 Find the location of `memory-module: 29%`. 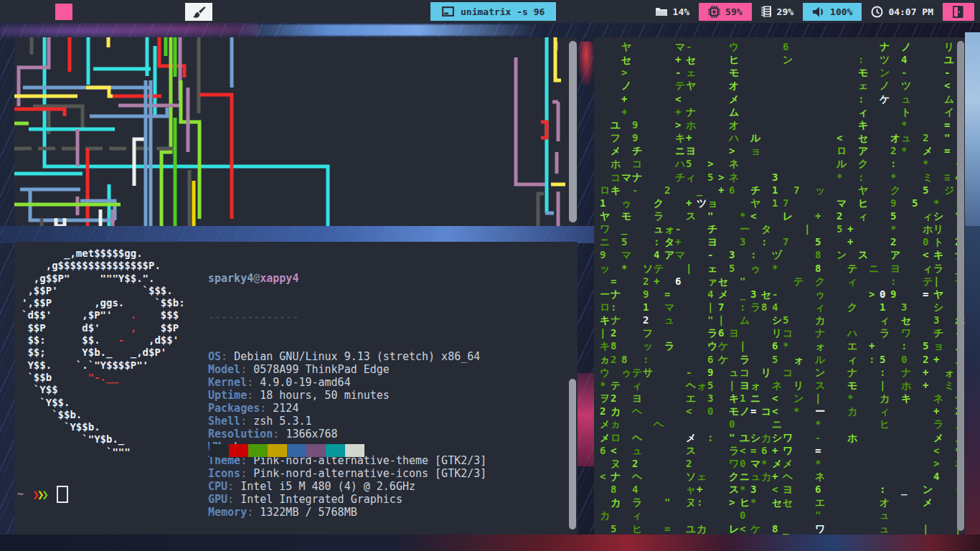

memory-module: 29% is located at coordinates (778, 11).